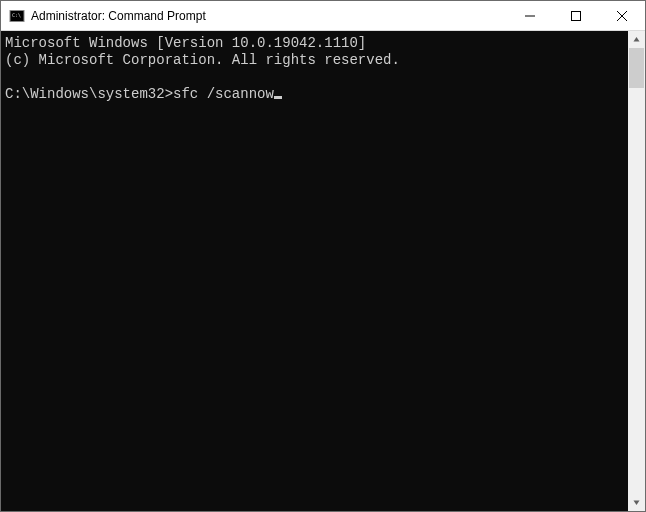 Image resolution: width=646 pixels, height=512 pixels. Describe the element at coordinates (576, 16) in the screenshot. I see `maximize-button` at that location.